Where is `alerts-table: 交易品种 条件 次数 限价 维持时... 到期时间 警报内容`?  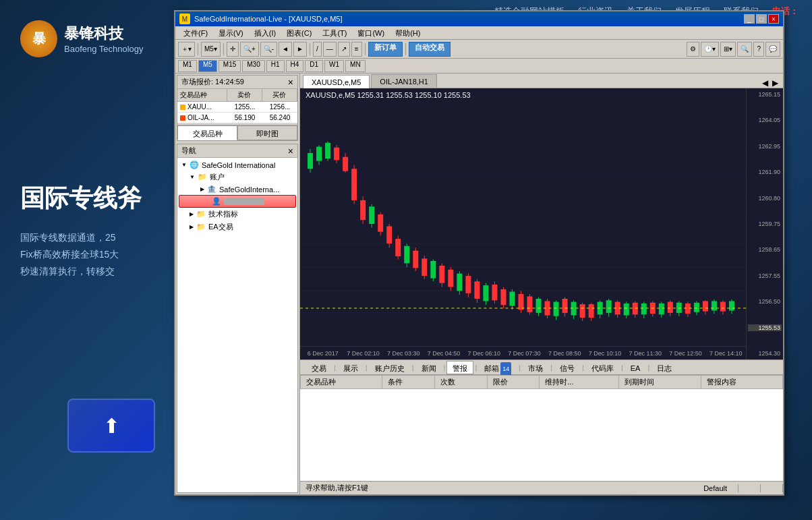
alerts-table: 交易品种 条件 次数 限价 维持时... 到期时间 警报内容 is located at coordinates (542, 382).